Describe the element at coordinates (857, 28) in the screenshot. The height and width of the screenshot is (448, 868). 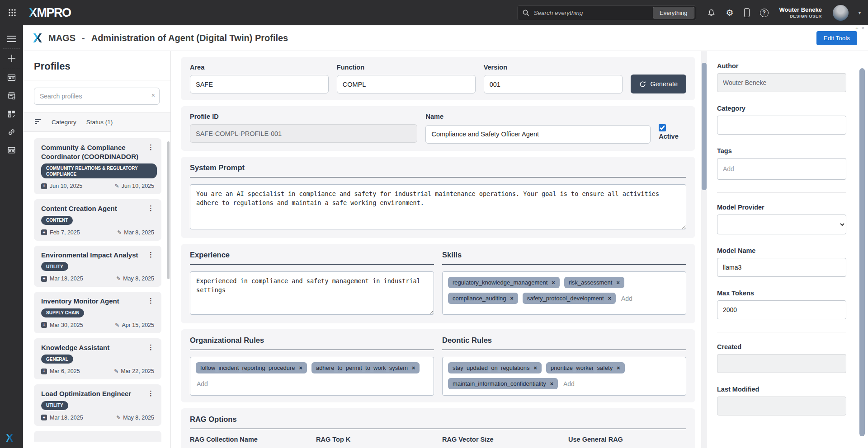
I see `dock-icon: +` at that location.